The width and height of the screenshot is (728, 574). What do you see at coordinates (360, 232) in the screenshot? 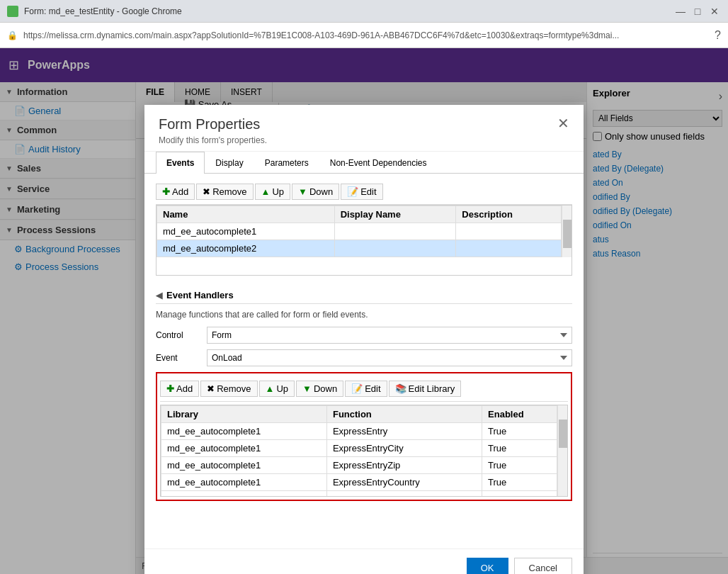
I see `table-row: md_ee_autocomplete1` at bounding box center [360, 232].